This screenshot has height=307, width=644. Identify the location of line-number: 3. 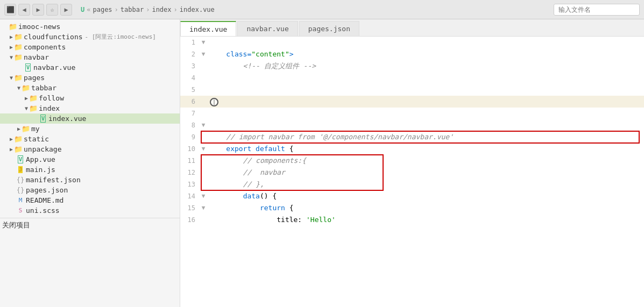
(190, 66).